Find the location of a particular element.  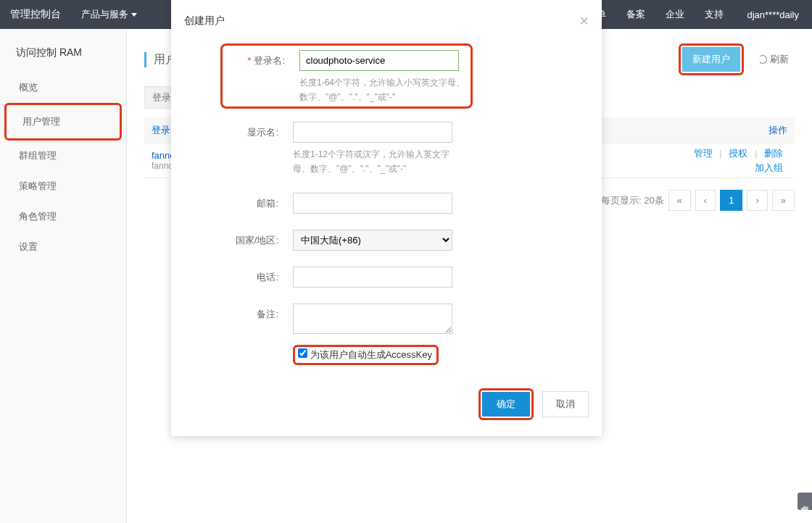

highlight-ak-checkbox: 为该用户自动生成AccessKey is located at coordinates (365, 355).